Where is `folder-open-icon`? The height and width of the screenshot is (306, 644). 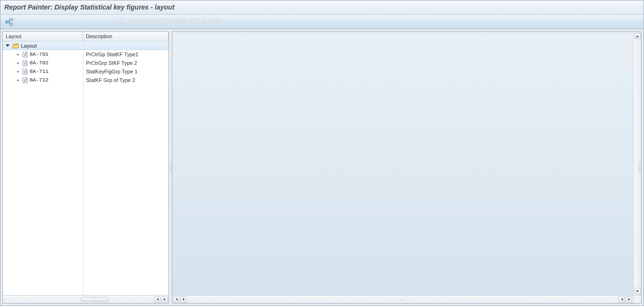
folder-open-icon is located at coordinates (16, 46).